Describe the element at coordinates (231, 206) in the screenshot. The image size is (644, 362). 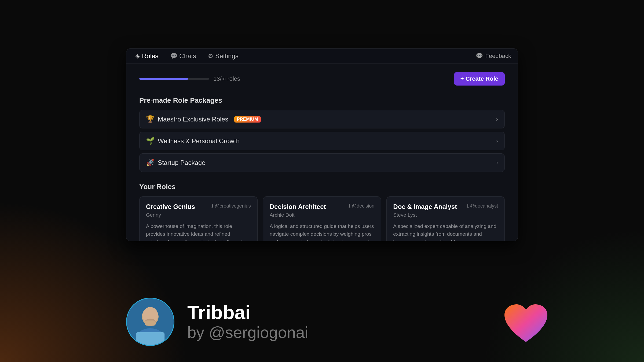
I see `role-handle-creative: ℹ @creativegenius` at that location.